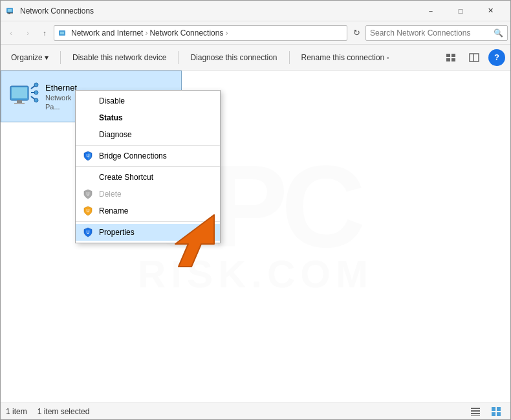 The image size is (511, 420). Describe the element at coordinates (147, 232) in the screenshot. I see `ctx-properties: U Properties` at that location.